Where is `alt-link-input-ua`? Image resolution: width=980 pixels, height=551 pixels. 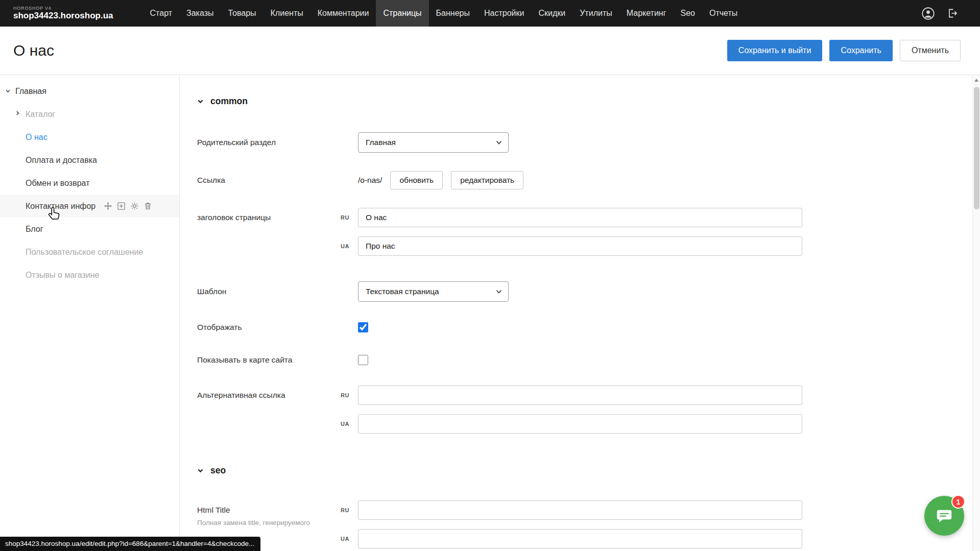
alt-link-input-ua is located at coordinates (580, 424).